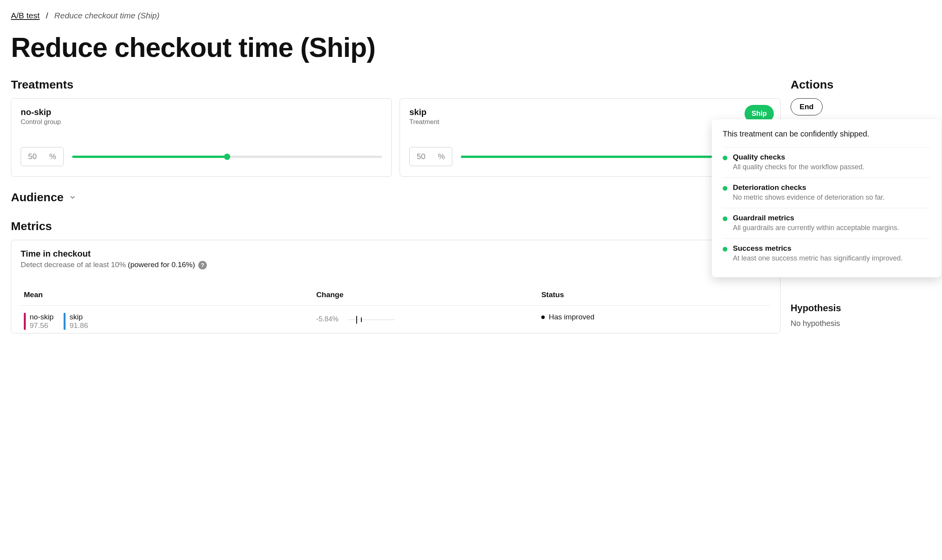 This screenshot has width=942, height=560. Describe the element at coordinates (39, 321) in the screenshot. I see `mean-no-skip: no-skip 97.56` at that location.